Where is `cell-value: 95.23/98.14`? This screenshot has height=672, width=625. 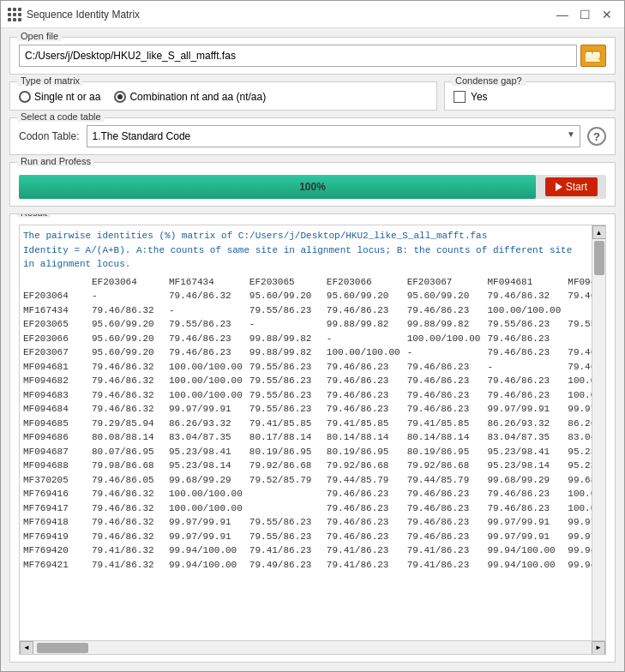
cell-value: 95.23/98.14 is located at coordinates (209, 466).